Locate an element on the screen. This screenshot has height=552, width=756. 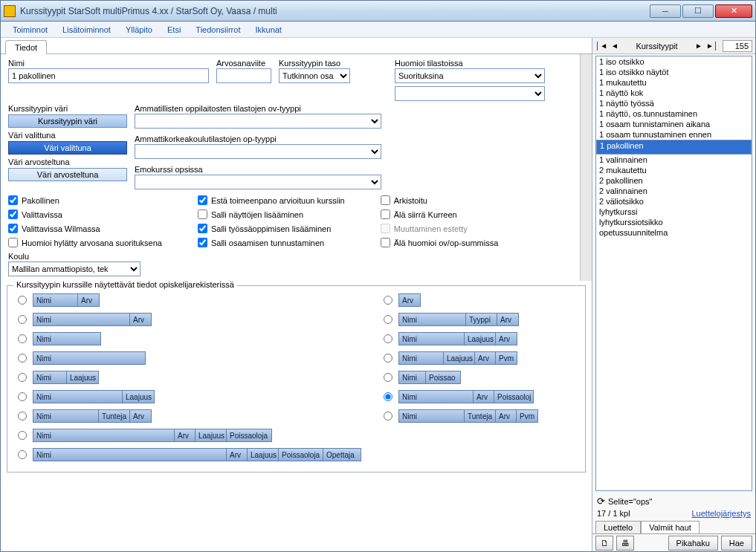
menu-yllapito: Ylläpito is located at coordinates (139, 30).